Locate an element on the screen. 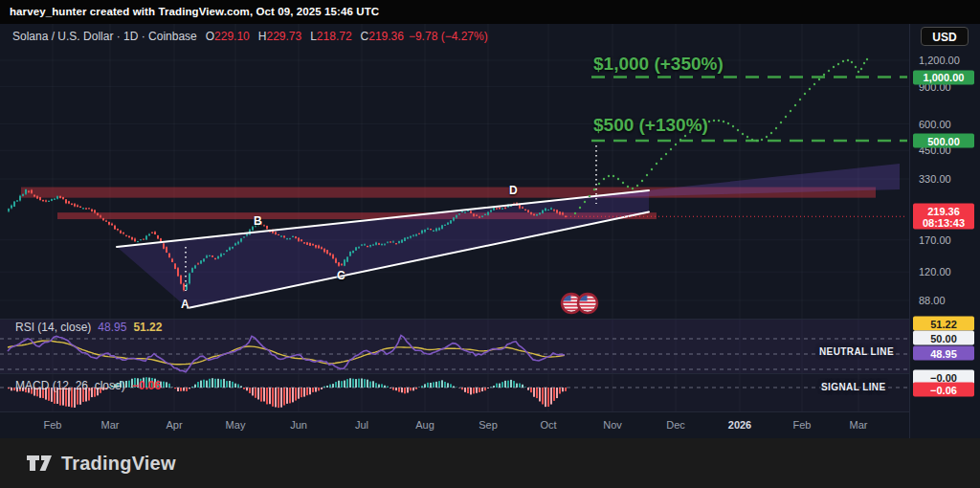 This screenshot has width=980, height=488. time-axis-label: Nov is located at coordinates (612, 425).